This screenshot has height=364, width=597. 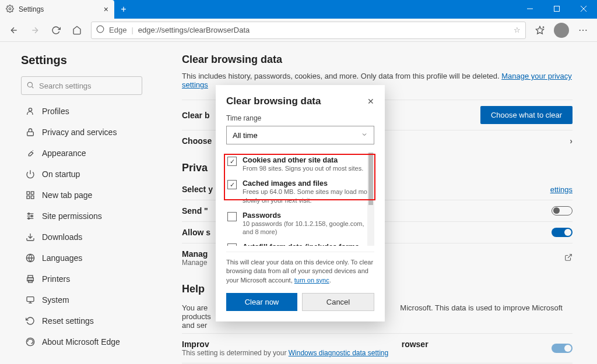 I want to click on new-tab-button: +, so click(x=124, y=9).